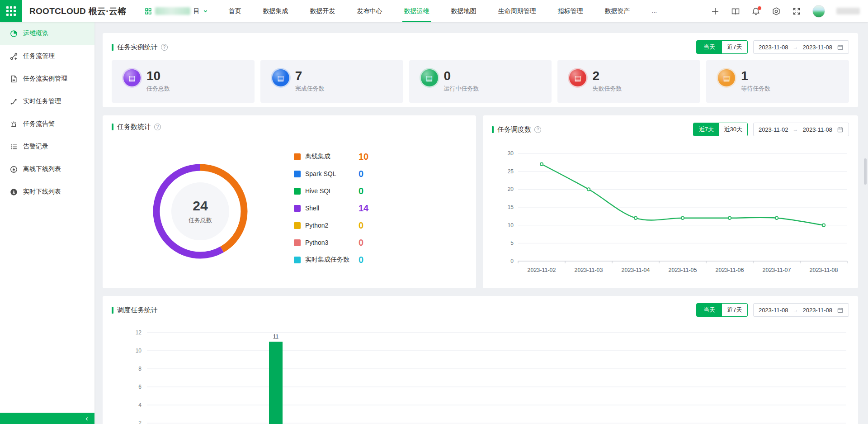 This screenshot has height=424, width=868. I want to click on book-icon, so click(736, 11).